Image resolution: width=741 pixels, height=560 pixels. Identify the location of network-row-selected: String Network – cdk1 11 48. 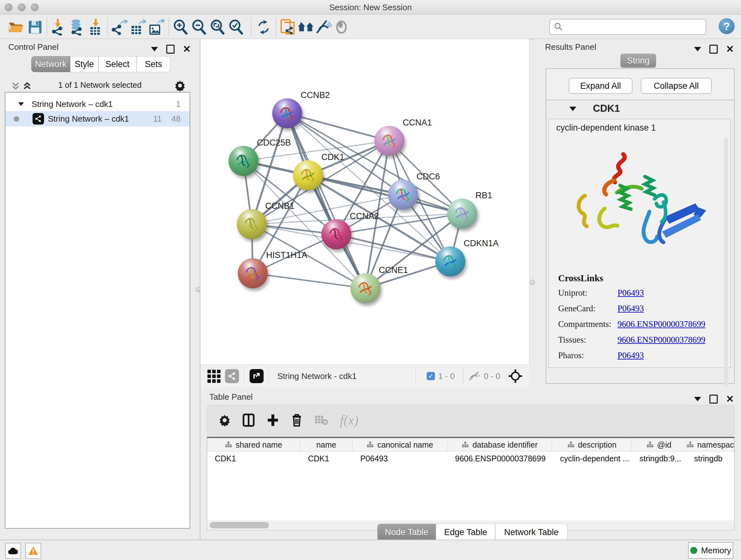
(97, 119).